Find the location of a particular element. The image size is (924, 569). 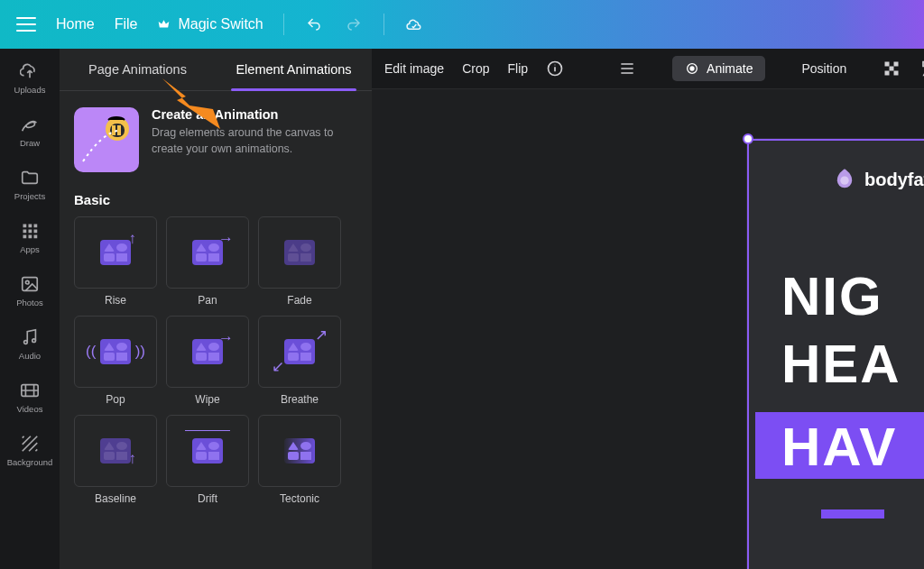

left-nav: Uploads Draw Projects Apps Photos Audio … is located at coordinates (30, 308).